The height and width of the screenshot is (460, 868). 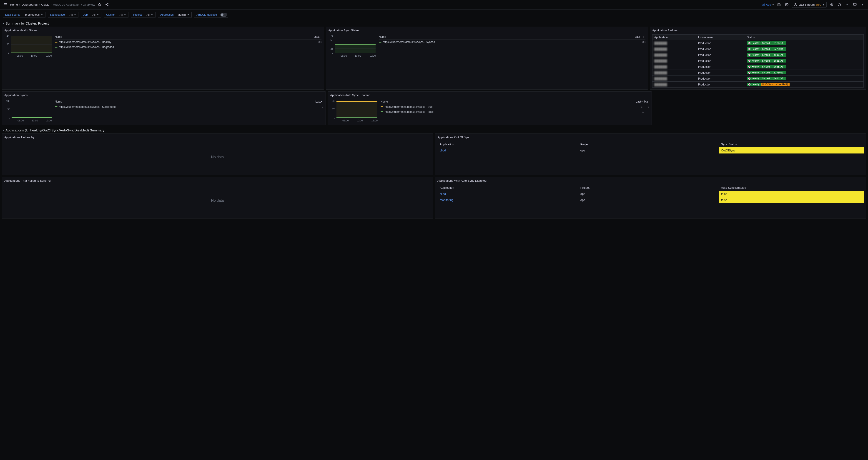 What do you see at coordinates (758, 61) in the screenshot?
I see `badges-table: Application Environment Status ██████ Pr…` at bounding box center [758, 61].